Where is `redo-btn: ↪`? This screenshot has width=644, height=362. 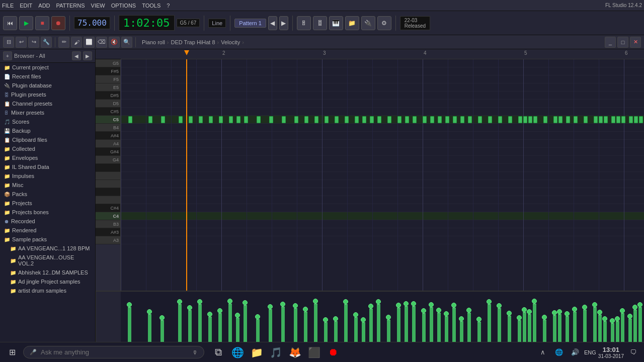
redo-btn: ↪ is located at coordinates (34, 42).